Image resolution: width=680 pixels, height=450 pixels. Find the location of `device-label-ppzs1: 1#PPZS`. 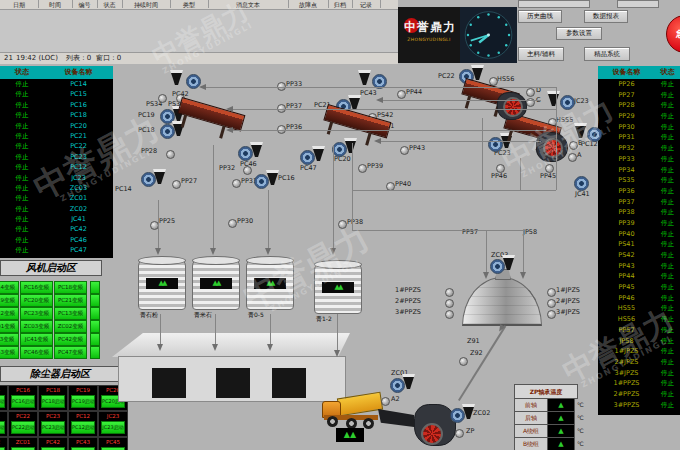

device-label-ppzs1: 1#PPZS is located at coordinates (408, 290).